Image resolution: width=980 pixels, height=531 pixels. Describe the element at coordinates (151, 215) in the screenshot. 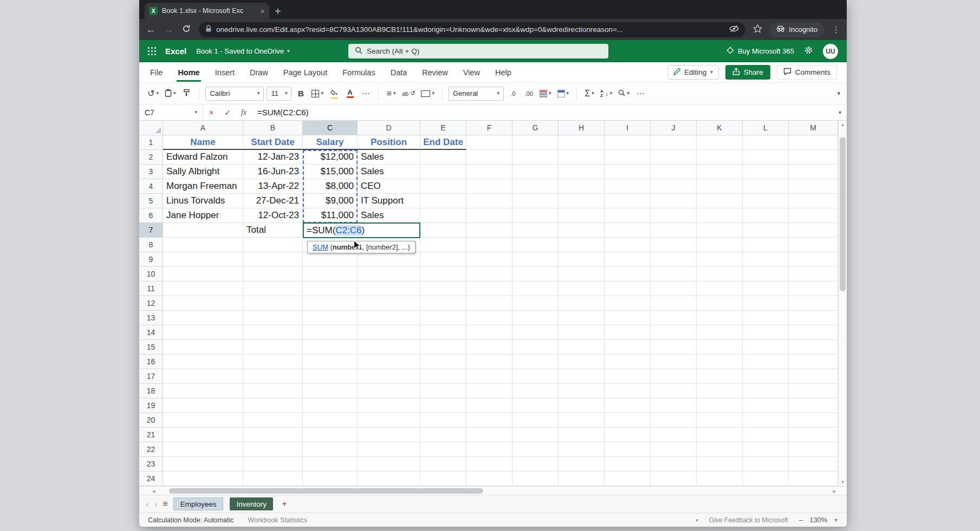

I see `row-header-6: 6` at that location.